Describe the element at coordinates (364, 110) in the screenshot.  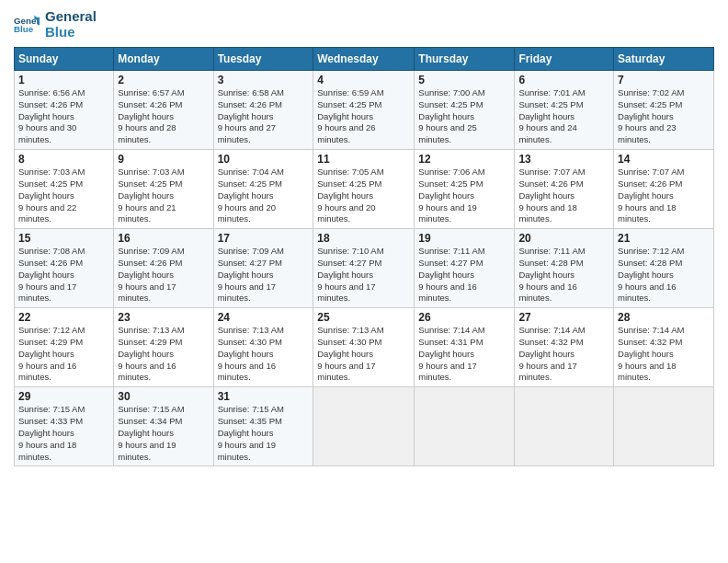
I see `week-row-1: 1 Sunrise: 6:56 AM Sunset: 4:26 PM Dayli…` at that location.